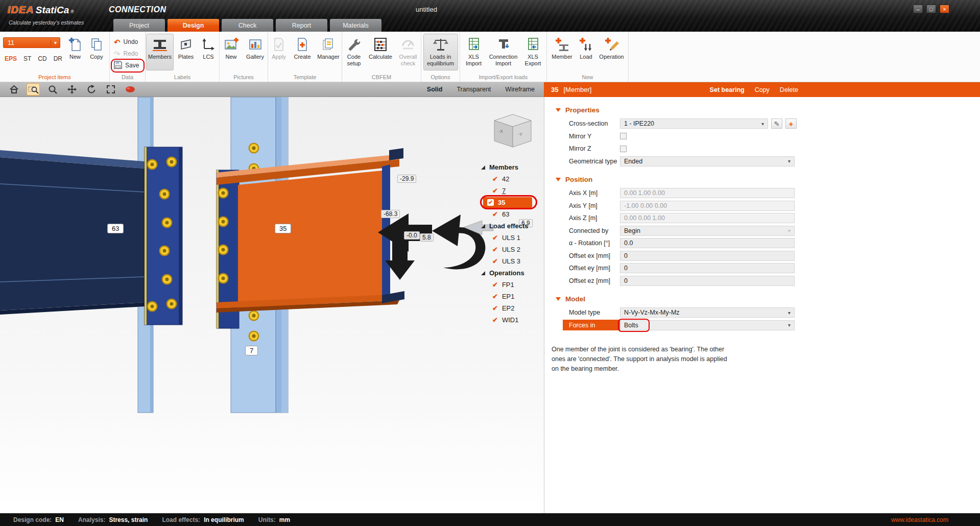  What do you see at coordinates (707, 281) in the screenshot?
I see `offset-ez-input: 0` at bounding box center [707, 281].